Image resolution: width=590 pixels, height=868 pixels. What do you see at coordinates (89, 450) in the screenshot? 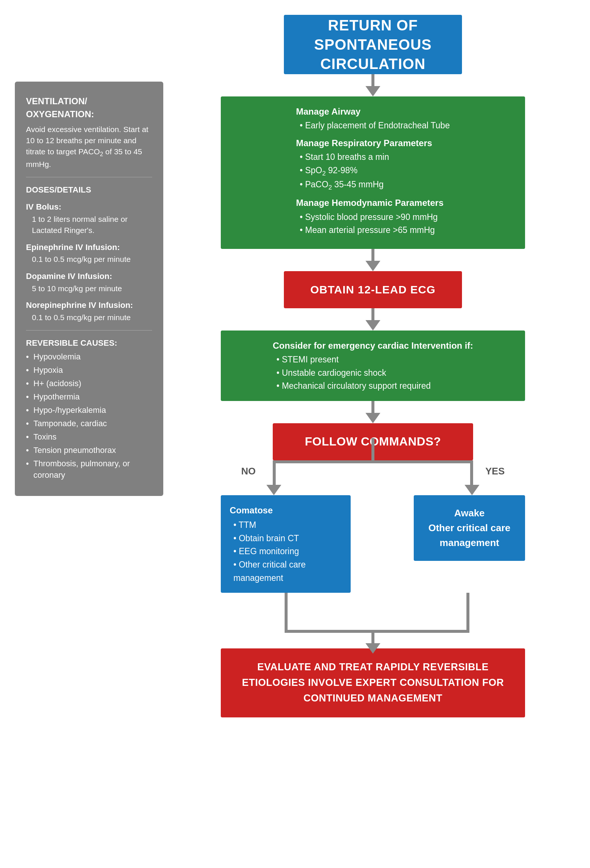
I see `list-item: Tension pneumothorax` at bounding box center [89, 450].